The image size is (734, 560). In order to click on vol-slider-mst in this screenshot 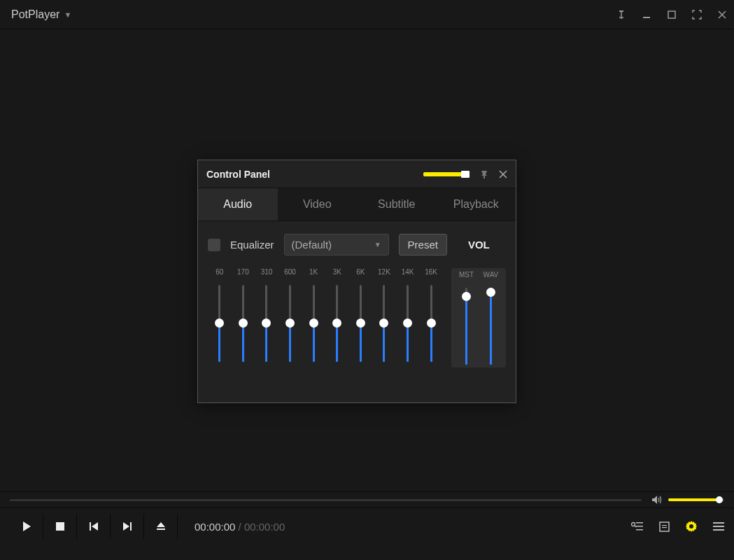, I will do `click(466, 326)`.